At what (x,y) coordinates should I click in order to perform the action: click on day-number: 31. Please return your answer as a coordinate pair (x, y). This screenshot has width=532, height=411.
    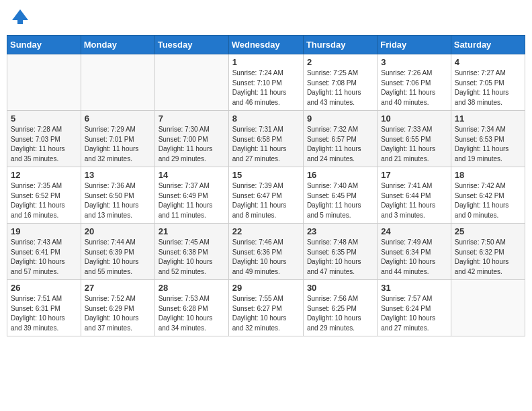
    Looking at the image, I should click on (414, 287).